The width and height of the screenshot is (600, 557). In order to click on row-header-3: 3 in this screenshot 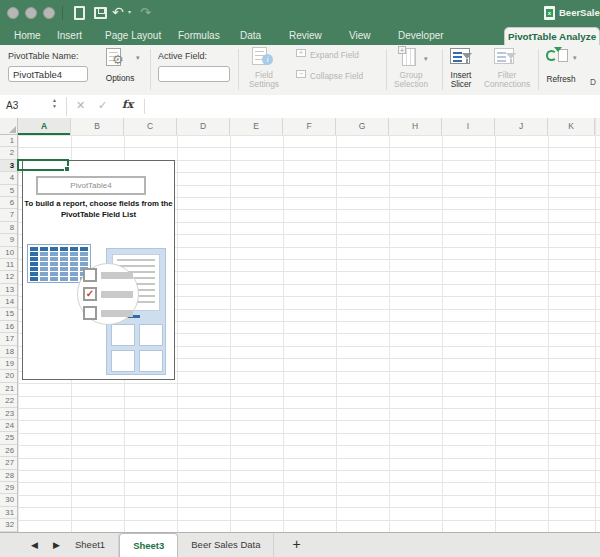, I will do `click(8, 166)`.